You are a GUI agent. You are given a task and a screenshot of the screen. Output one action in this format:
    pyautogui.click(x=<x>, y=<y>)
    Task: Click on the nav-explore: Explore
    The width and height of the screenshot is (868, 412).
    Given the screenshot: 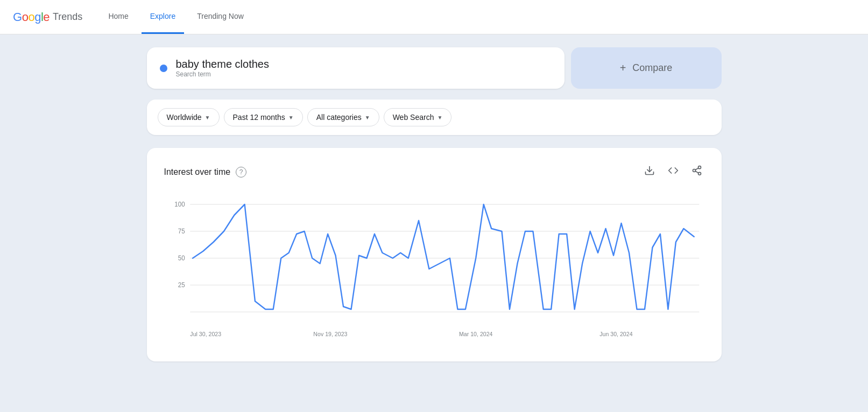 What is the action you would take?
    pyautogui.click(x=163, y=17)
    